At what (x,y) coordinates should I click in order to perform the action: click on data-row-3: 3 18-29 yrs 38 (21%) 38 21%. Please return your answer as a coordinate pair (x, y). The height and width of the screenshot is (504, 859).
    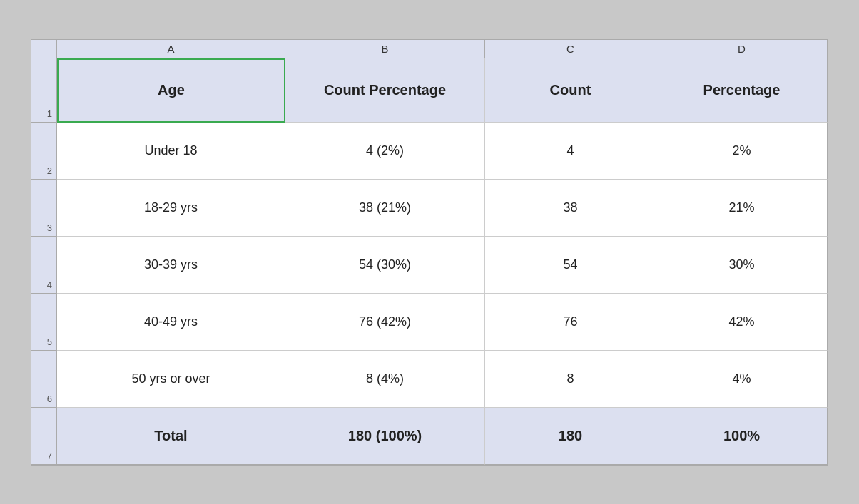
    Looking at the image, I should click on (430, 208).